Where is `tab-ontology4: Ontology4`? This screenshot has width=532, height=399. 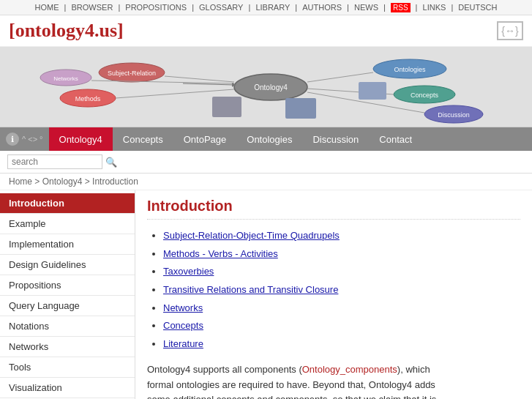 tab-ontology4: Ontology4 is located at coordinates (80, 139).